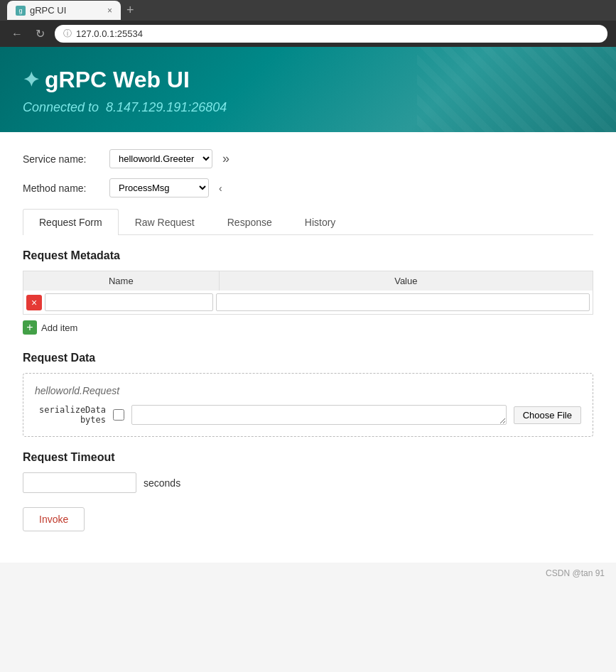 The image size is (616, 672). I want to click on method-back-button: ‹, so click(220, 188).